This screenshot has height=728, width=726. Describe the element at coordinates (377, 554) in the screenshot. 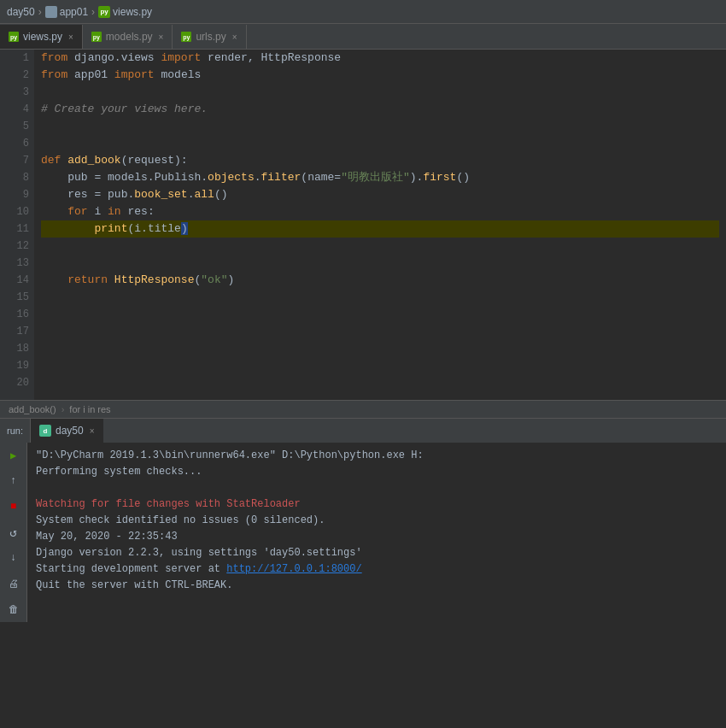

I see `output-line-7: Django version 2.2.3, using settings 'da…` at that location.